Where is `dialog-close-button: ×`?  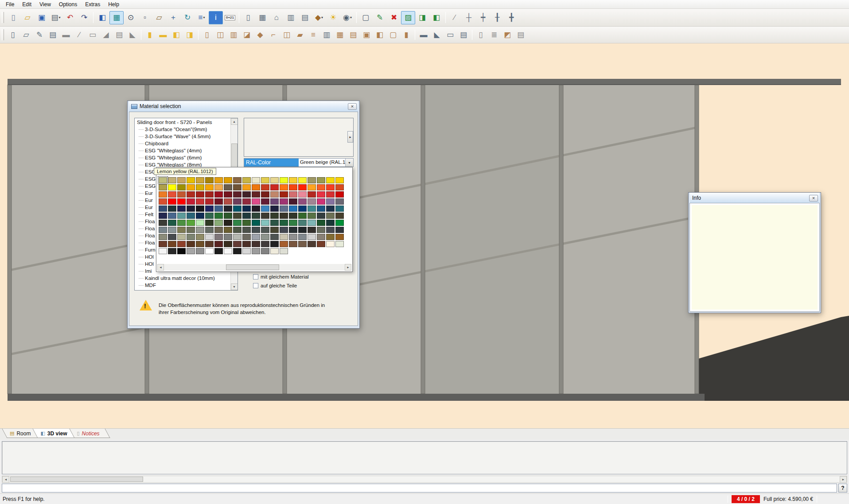 dialog-close-button: × is located at coordinates (352, 106).